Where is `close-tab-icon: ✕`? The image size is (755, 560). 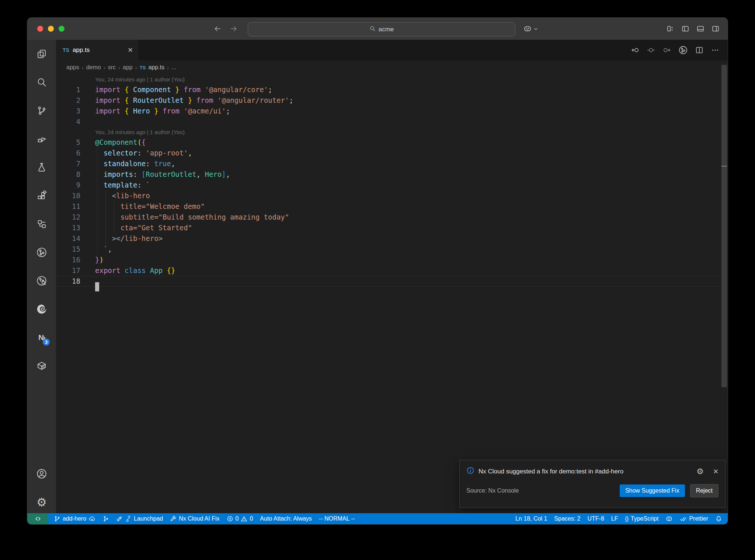 close-tab-icon: ✕ is located at coordinates (131, 50).